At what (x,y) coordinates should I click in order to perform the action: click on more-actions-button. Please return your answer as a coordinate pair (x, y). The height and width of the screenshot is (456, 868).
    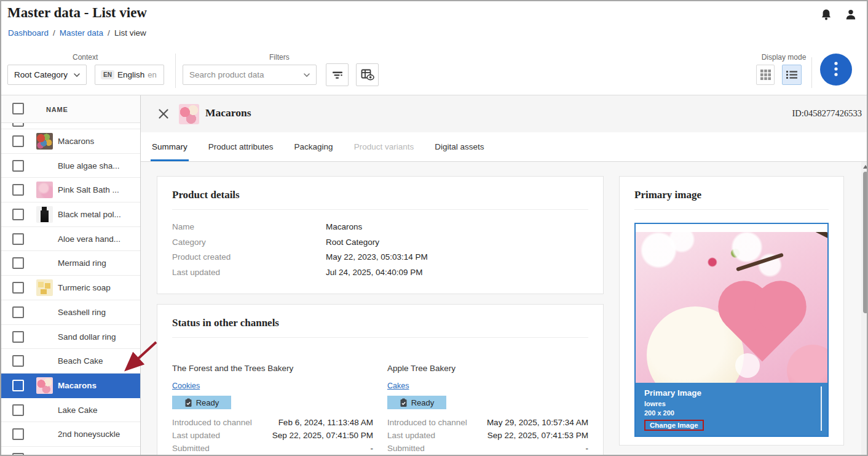
    Looking at the image, I should click on (836, 70).